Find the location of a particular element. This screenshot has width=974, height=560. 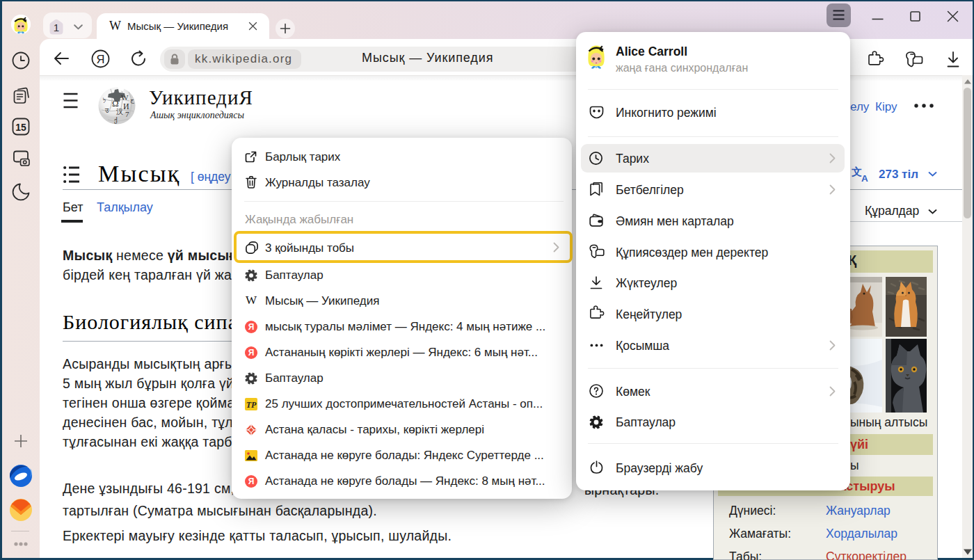

svg-text: W is located at coordinates (125, 97).